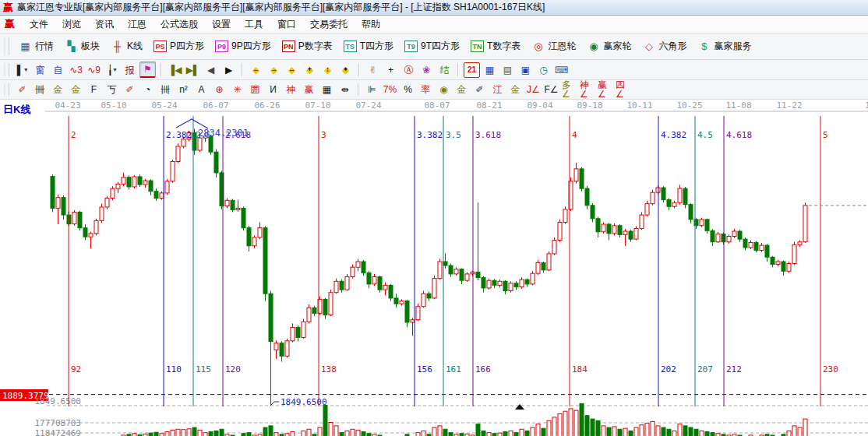 The width and height of the screenshot is (868, 436). Describe the element at coordinates (391, 70) in the screenshot. I see `crosshair-icon: +` at that location.